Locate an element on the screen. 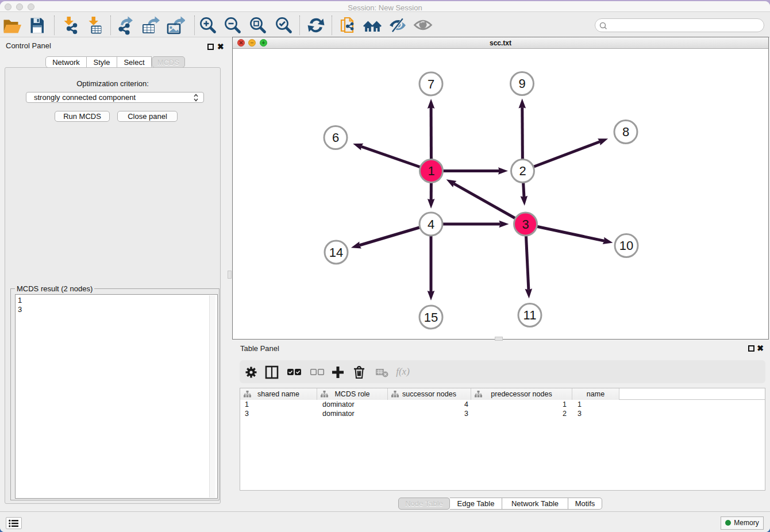 This screenshot has height=532, width=770. svg-text: 6 is located at coordinates (336, 138).